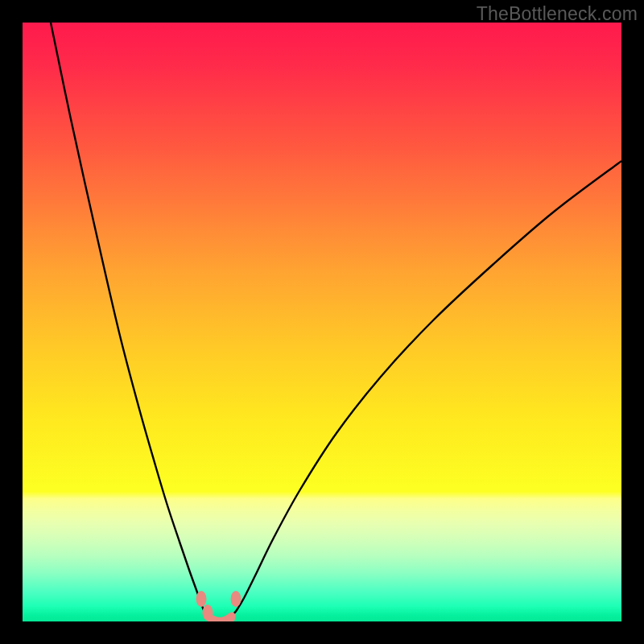  Describe the element at coordinates (219, 606) in the screenshot. I see `curve-markers` at that location.